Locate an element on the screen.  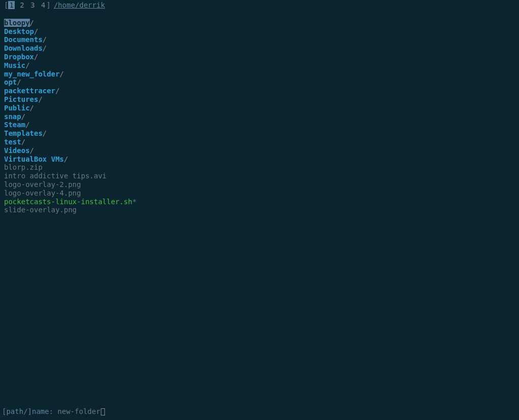
entry-name: Steam is located at coordinates (15, 125).